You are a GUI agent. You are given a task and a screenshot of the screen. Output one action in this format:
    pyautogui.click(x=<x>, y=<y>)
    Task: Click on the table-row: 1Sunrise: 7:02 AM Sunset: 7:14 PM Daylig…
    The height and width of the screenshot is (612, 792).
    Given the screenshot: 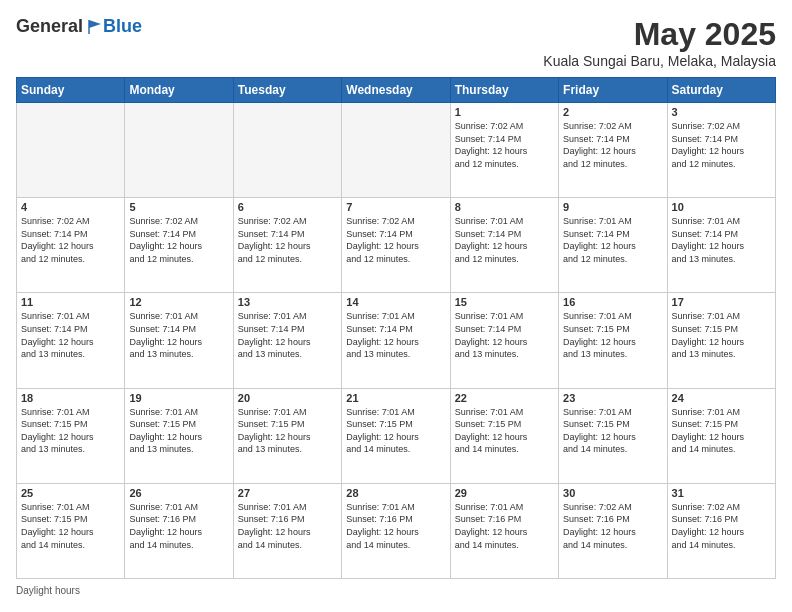 What is the action you would take?
    pyautogui.click(x=504, y=150)
    